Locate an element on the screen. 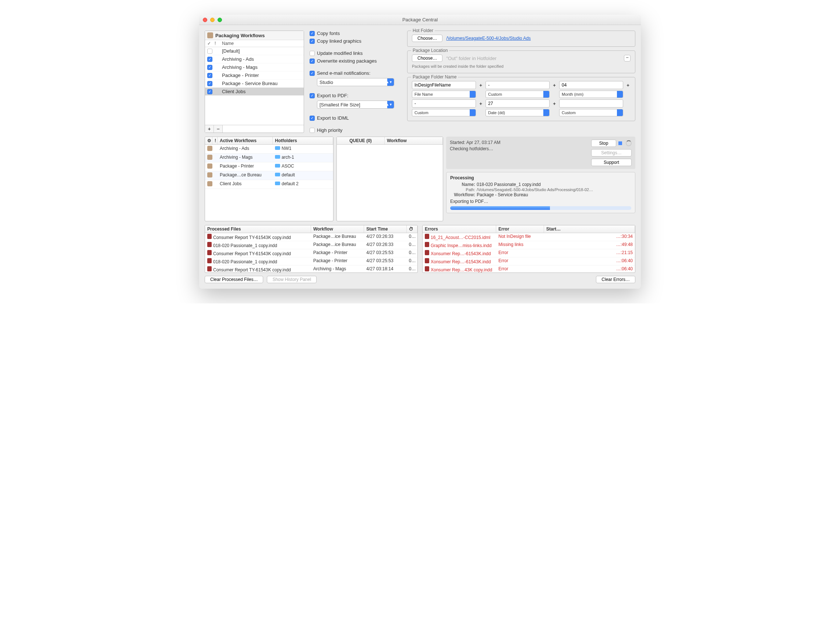  workflow-row: [Default] is located at coordinates (254, 51).